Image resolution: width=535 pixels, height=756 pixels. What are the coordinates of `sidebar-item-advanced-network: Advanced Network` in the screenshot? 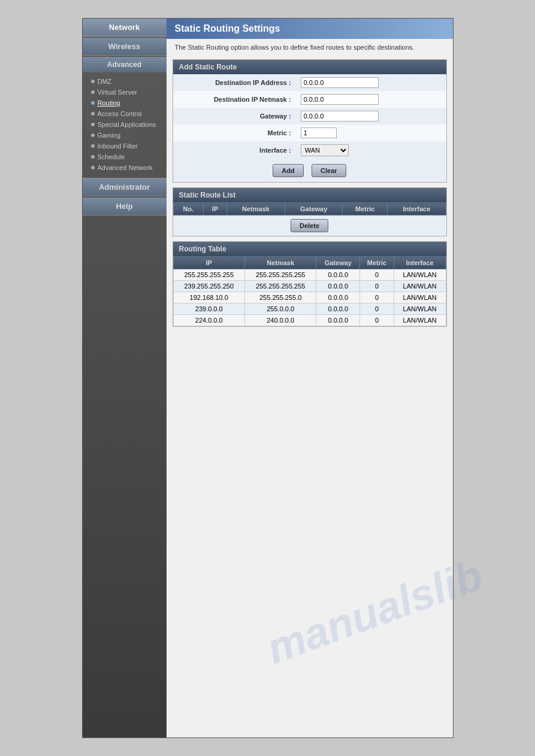 It's located at (125, 168).